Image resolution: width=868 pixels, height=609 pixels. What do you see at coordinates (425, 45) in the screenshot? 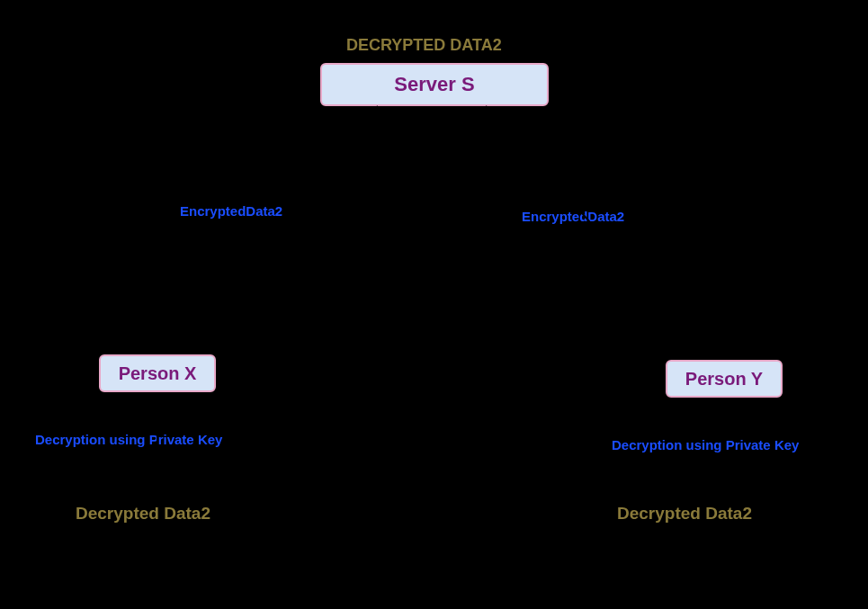
I see `diagram-title: DECRYPTED DATA2` at bounding box center [425, 45].